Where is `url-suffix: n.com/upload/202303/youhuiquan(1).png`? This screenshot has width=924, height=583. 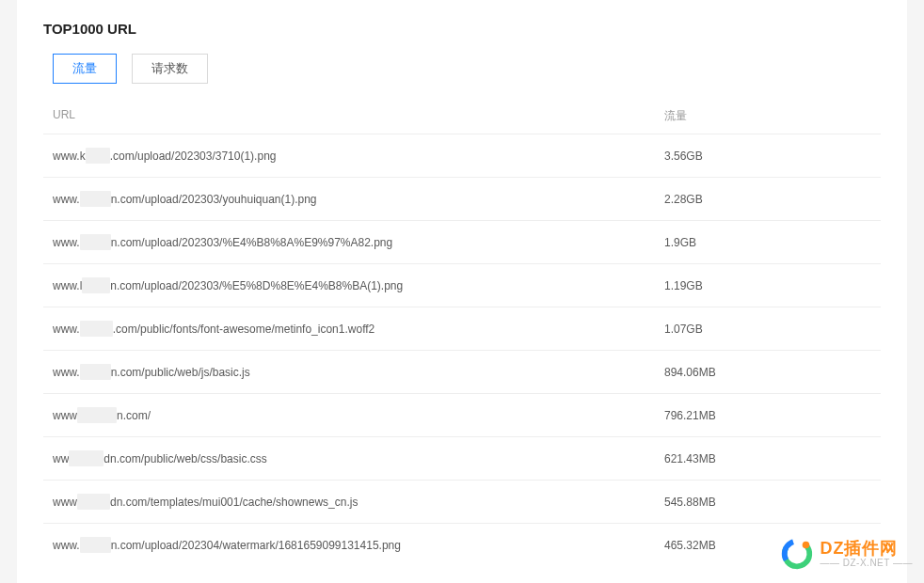
url-suffix: n.com/upload/202303/youhuiquan(1).png is located at coordinates (215, 199).